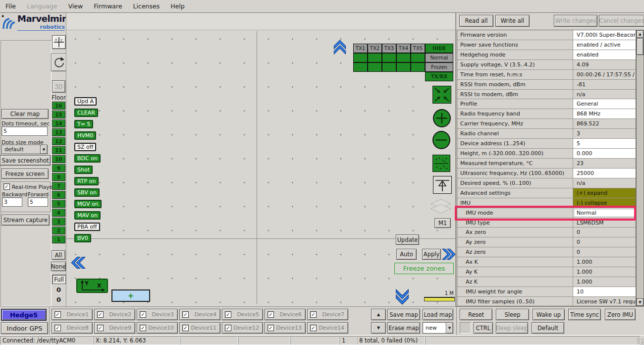  I want to click on tx-header-tx3: TX3, so click(389, 49).